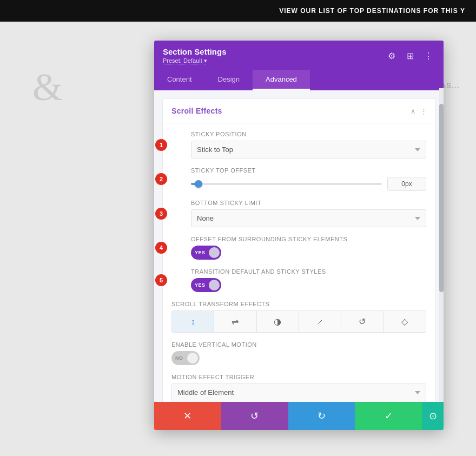  I want to click on section-panel-icons: ∧ ⋮, so click(419, 111).